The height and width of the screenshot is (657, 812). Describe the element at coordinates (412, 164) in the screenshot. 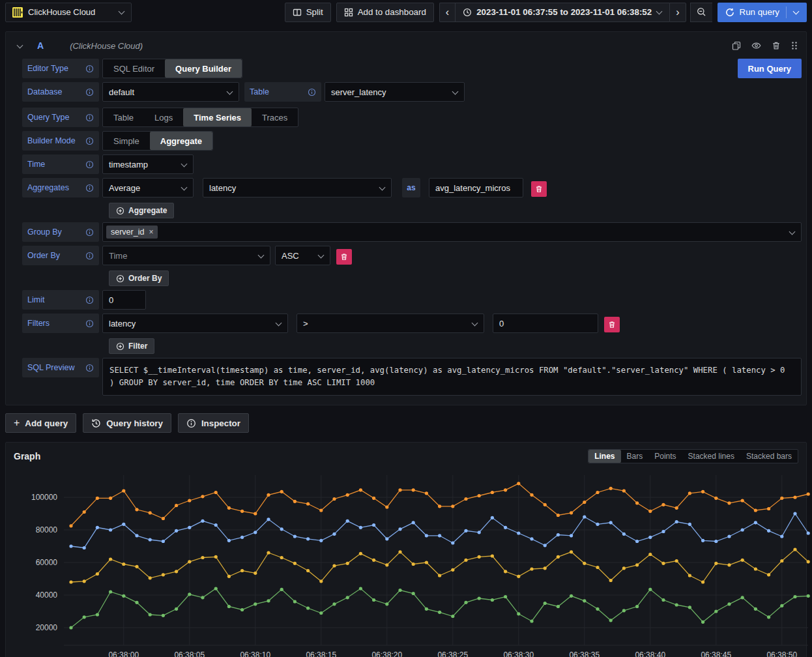

I see `time-row: Time timestamp` at that location.